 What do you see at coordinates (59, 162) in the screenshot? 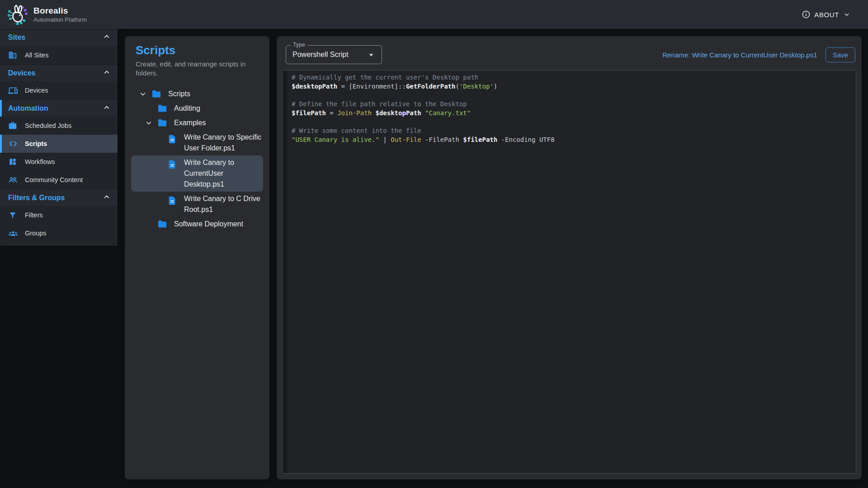
I see `sidebar-item-workflows: Workflows` at bounding box center [59, 162].